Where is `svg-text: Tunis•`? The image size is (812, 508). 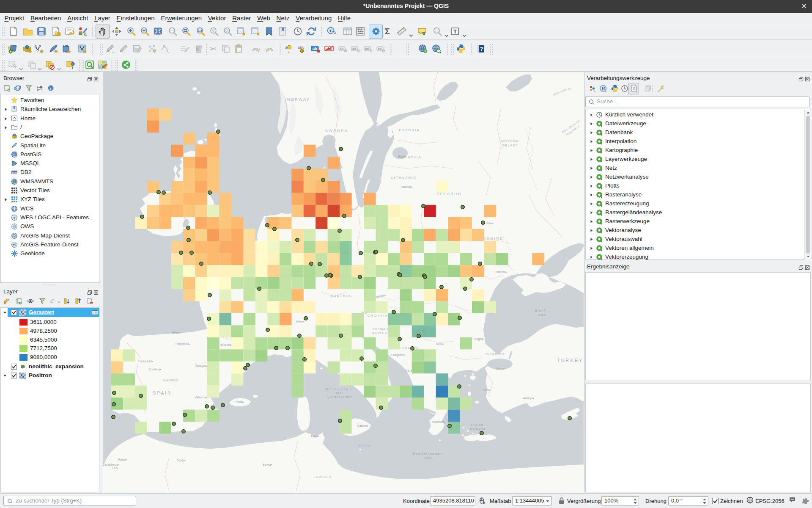 svg-text: Tunis• is located at coordinates (315, 436).